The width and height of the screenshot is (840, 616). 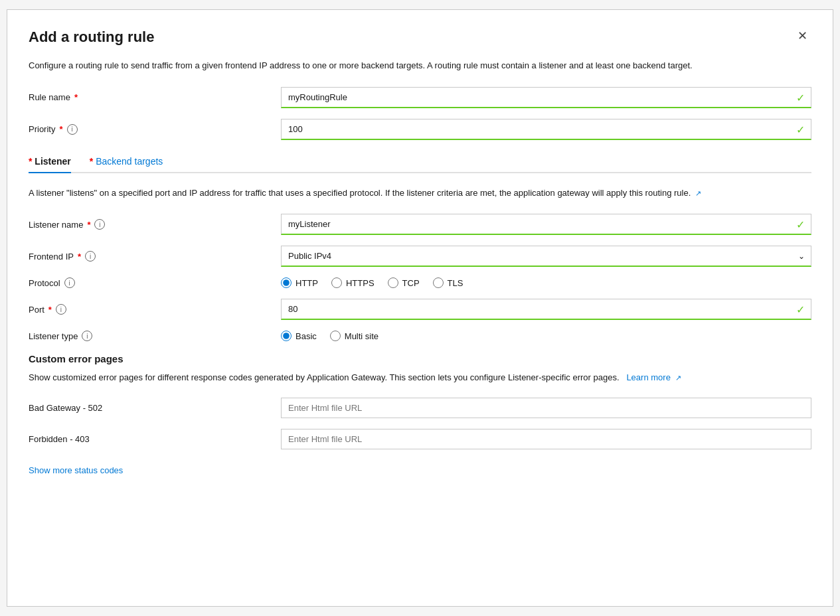 What do you see at coordinates (90, 256) in the screenshot?
I see `frontend-ip-info-icon: i` at bounding box center [90, 256].